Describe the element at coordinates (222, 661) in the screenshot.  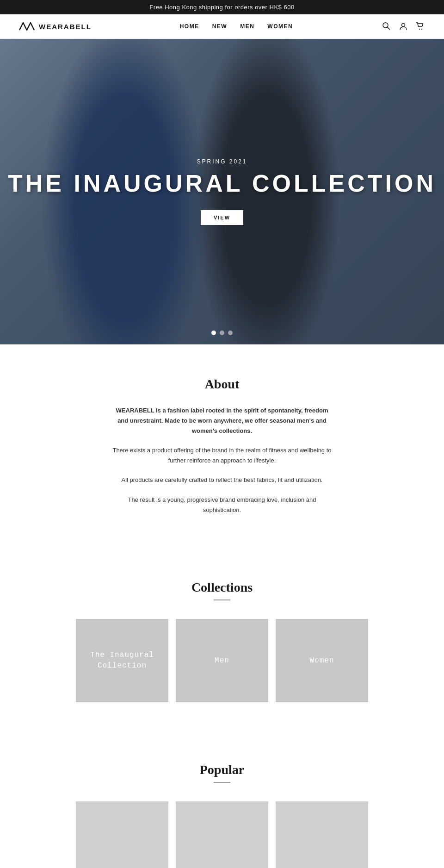
I see `collections-grid: The InauguralCollection Men Women` at that location.